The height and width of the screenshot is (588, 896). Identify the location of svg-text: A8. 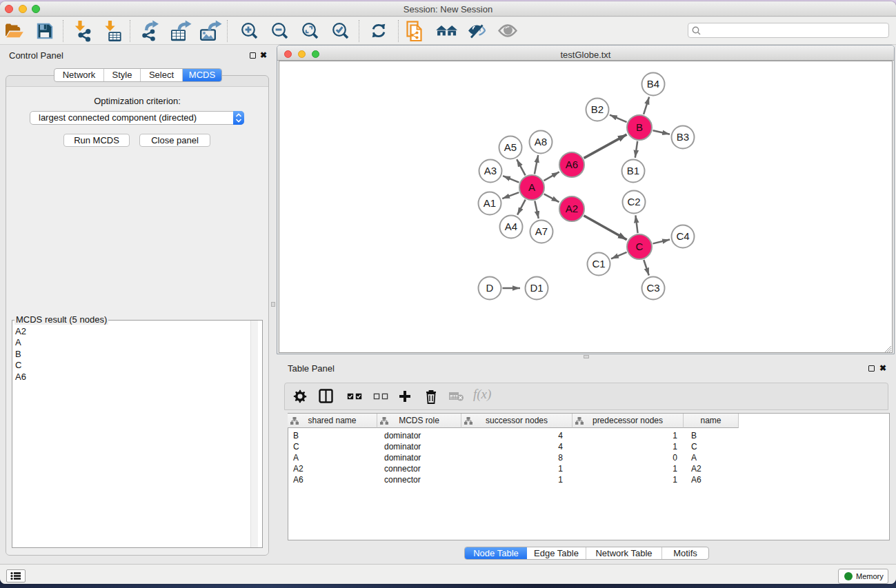
(541, 142).